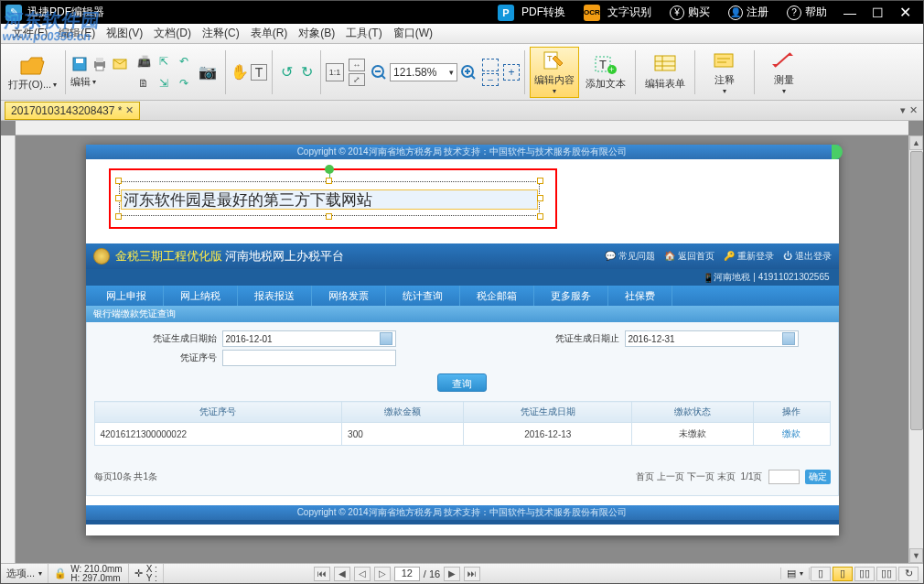 Image resolution: width=924 pixels, height=584 pixels. I want to click on undo-icon: ↶, so click(184, 61).